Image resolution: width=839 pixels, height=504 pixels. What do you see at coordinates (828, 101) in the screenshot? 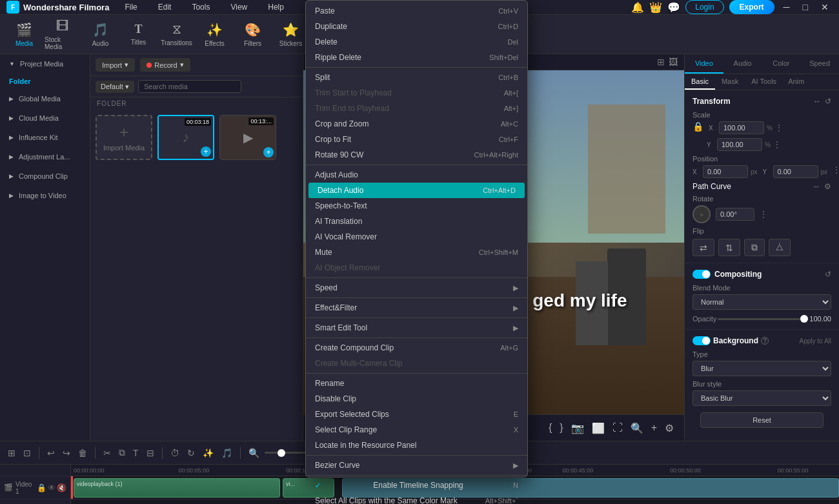
I see `transform-reset-icon: ↺` at bounding box center [828, 101].